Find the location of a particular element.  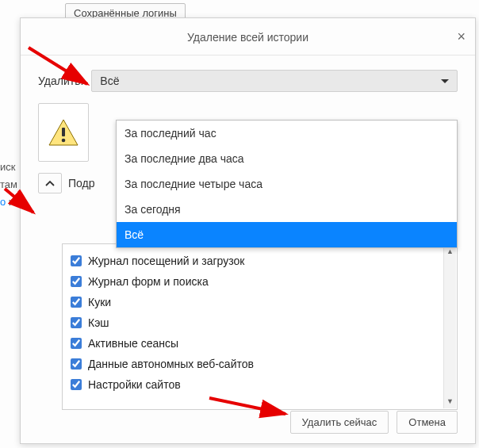

close-icon: × is located at coordinates (462, 36).